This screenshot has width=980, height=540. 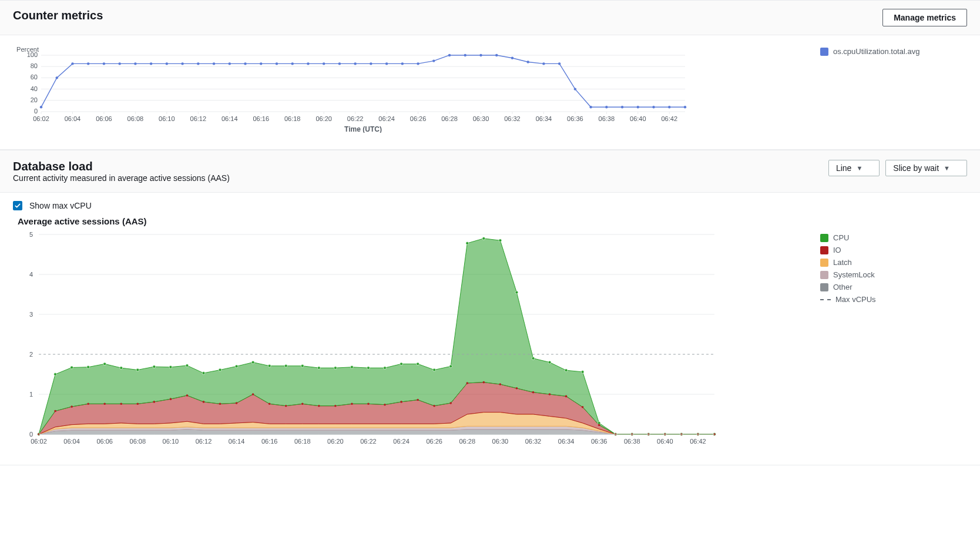 What do you see at coordinates (894, 275) in the screenshot?
I see `legend-item-systemlock: SystemLock` at bounding box center [894, 275].